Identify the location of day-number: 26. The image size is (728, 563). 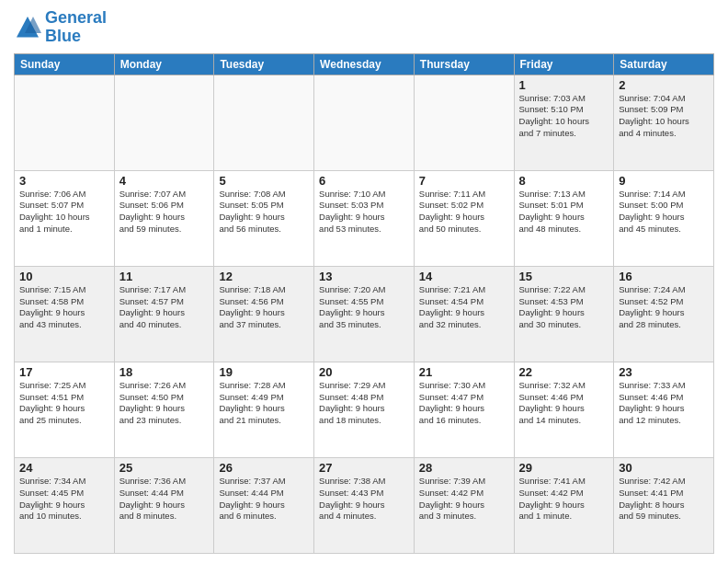
(264, 467).